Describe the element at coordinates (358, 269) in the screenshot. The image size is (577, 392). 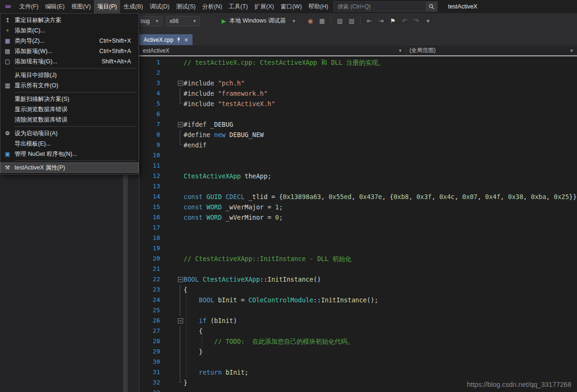
I see `code-line: 21` at that location.